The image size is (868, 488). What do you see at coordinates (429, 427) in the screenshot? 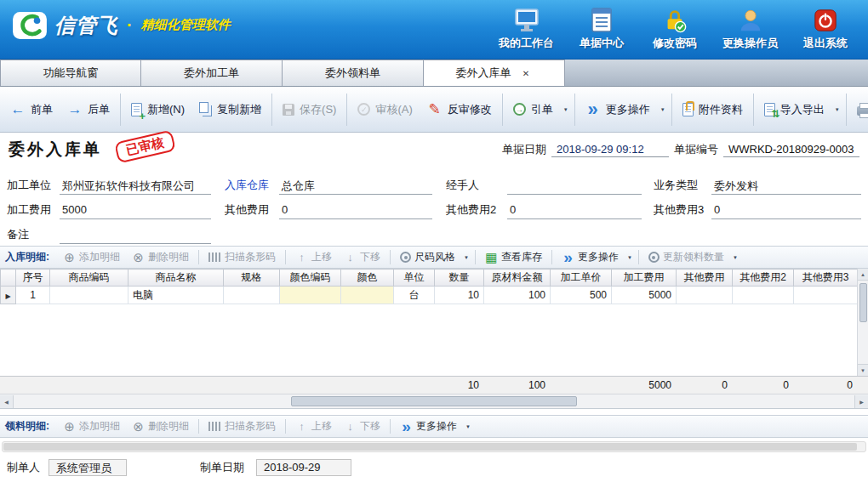
I see `material-more-operations-button: 更多操作` at bounding box center [429, 427].